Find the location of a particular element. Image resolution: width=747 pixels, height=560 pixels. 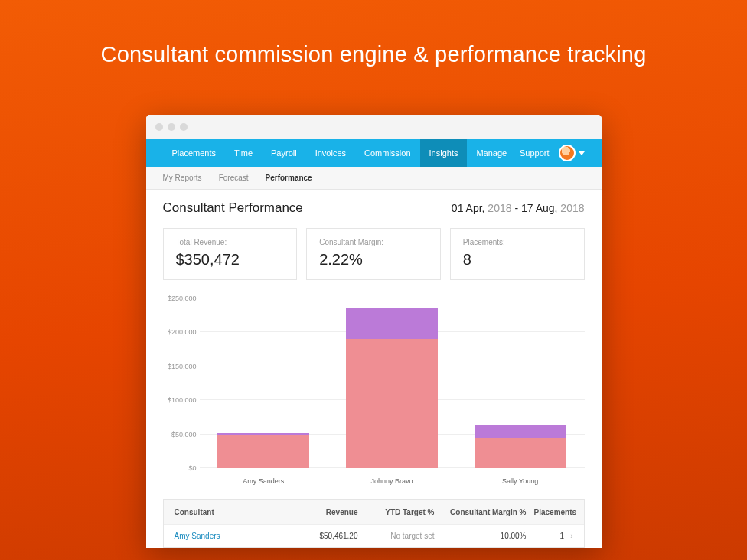

subnav-performance: Performance is located at coordinates (289, 177).